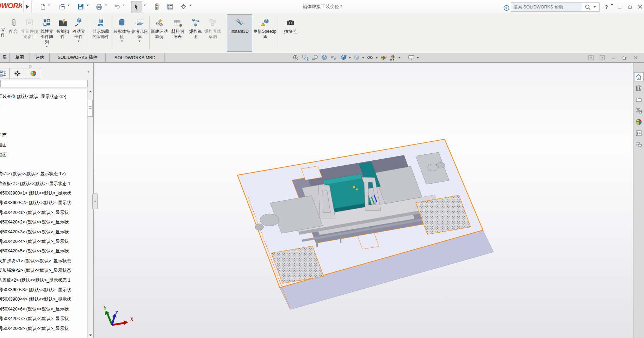  What do you see at coordinates (3, 33) in the screenshot?
I see `ribbon-button-insert-component-clipped: 零 件` at bounding box center [3, 33].